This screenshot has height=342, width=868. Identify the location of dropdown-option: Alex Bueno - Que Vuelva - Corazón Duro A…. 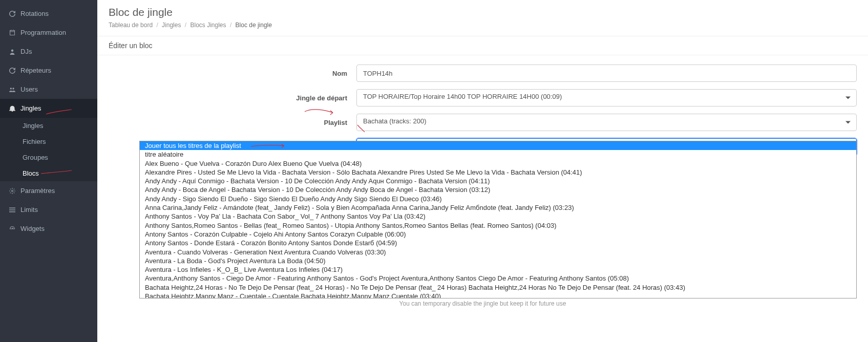
(498, 164).